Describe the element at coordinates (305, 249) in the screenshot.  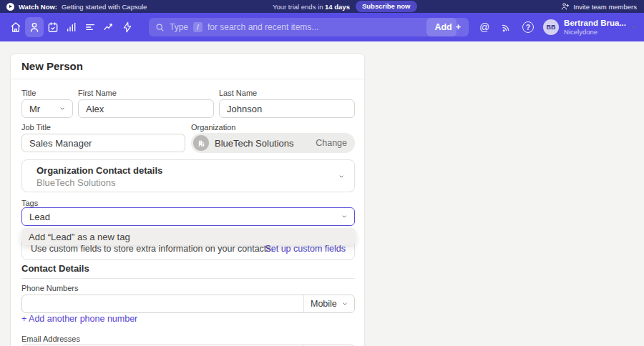
I see `set-up-custom-fields-link: Set up custom fields` at that location.